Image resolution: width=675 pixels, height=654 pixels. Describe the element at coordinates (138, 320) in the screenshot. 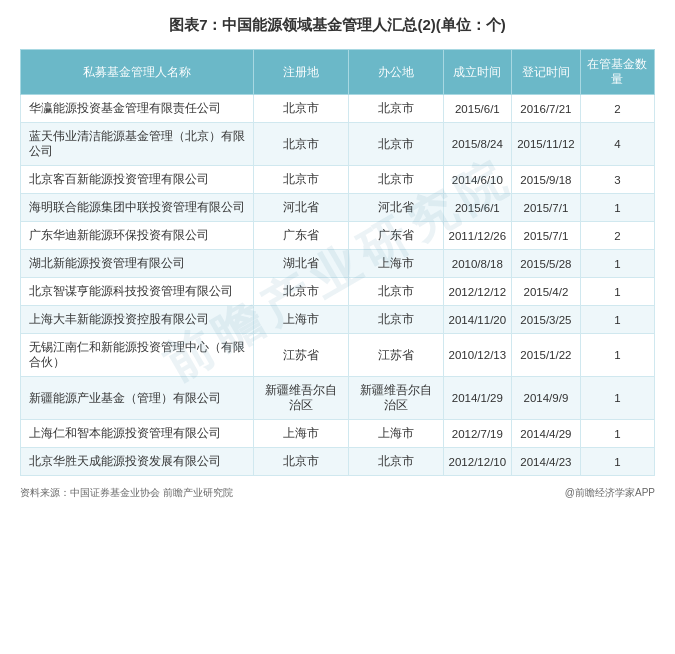

I see `table-cell: 上海大丰新能源投资控股有限公司` at that location.